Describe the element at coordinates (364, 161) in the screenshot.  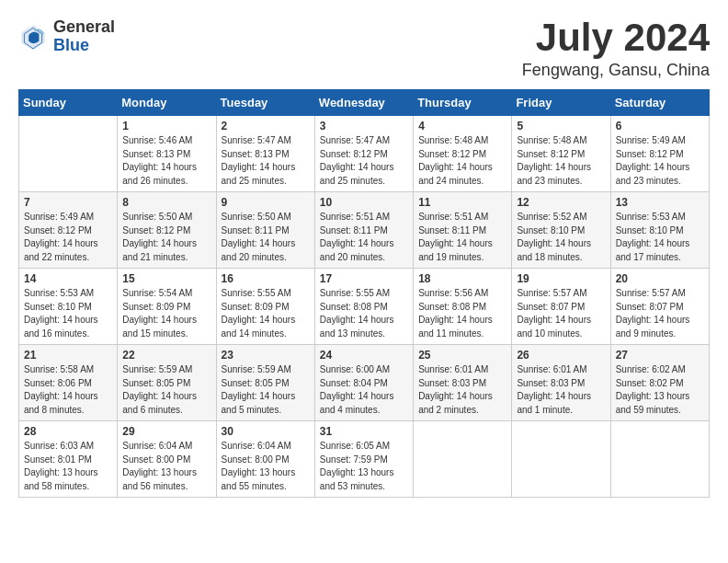
I see `day-info: Sunrise: 5:47 AM Sunset: 8:12 PM Dayligh…` at that location.